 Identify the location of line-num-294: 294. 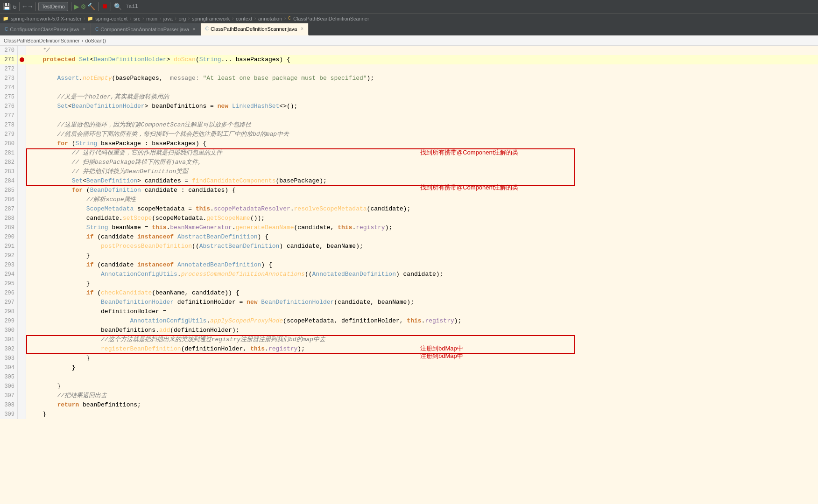
(9, 274).